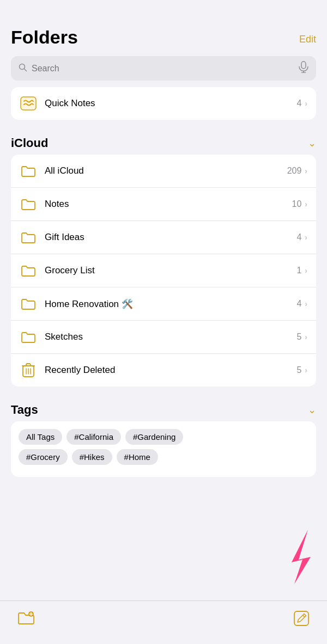  What do you see at coordinates (164, 204) in the screenshot?
I see `folder-item: Notes 10 ›` at bounding box center [164, 204].